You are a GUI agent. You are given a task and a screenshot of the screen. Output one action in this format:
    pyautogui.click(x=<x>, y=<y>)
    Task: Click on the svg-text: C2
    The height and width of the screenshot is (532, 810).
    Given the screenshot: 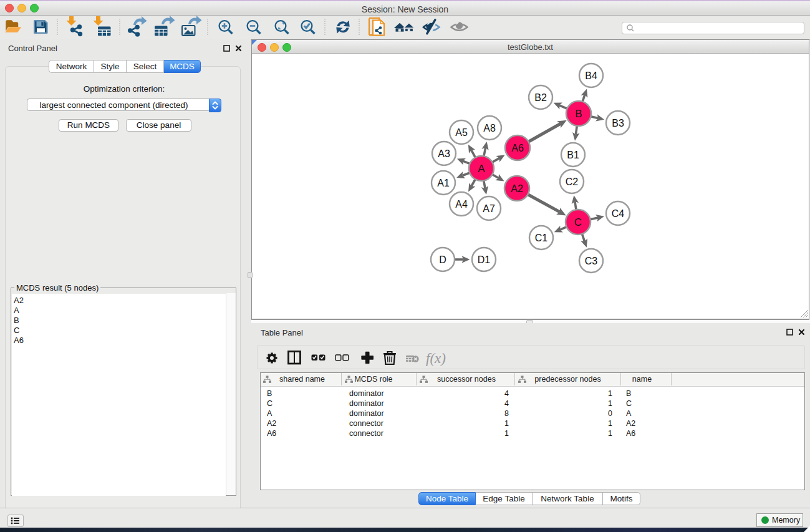 What is the action you would take?
    pyautogui.click(x=572, y=182)
    